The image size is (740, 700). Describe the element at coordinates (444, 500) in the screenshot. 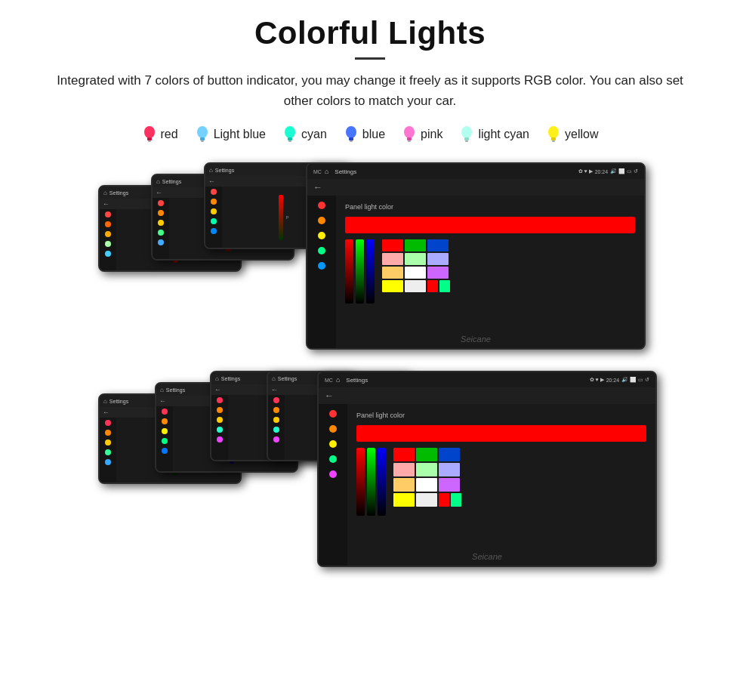

I see `swatch-b-r2` at that location.